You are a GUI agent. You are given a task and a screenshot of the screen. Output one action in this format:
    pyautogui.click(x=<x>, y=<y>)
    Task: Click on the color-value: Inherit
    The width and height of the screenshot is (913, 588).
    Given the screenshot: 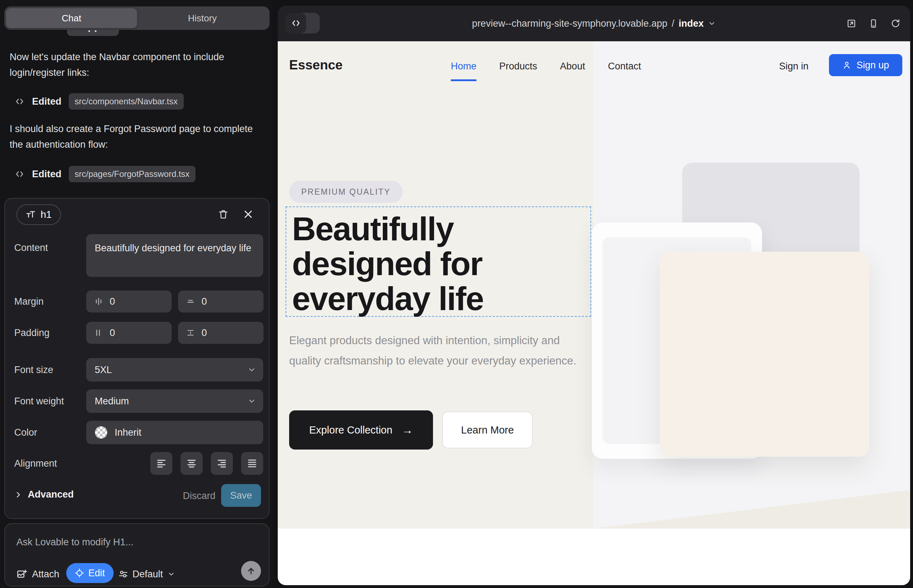 What is the action you would take?
    pyautogui.click(x=128, y=433)
    